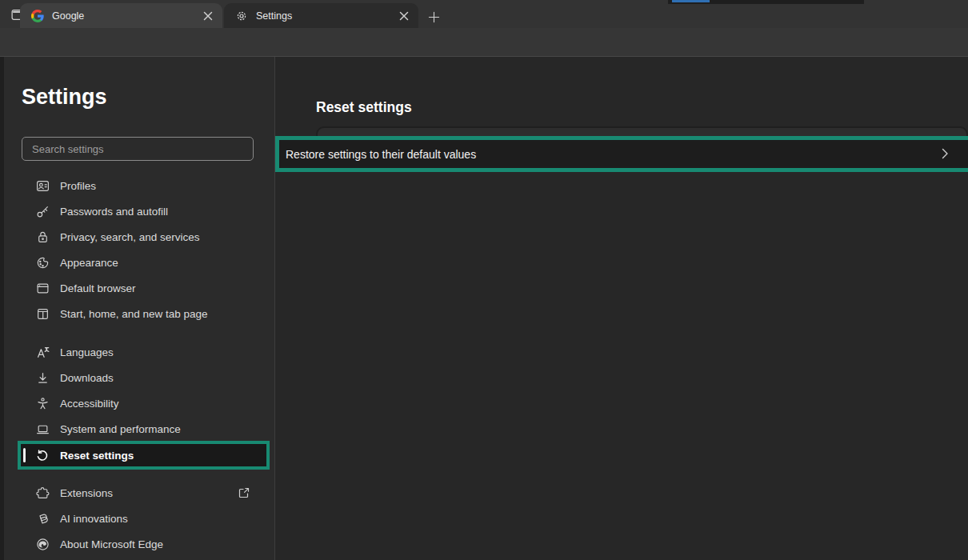 The image size is (968, 560). Describe the element at coordinates (98, 288) in the screenshot. I see `sidebar-item-label: Default browser` at that location.